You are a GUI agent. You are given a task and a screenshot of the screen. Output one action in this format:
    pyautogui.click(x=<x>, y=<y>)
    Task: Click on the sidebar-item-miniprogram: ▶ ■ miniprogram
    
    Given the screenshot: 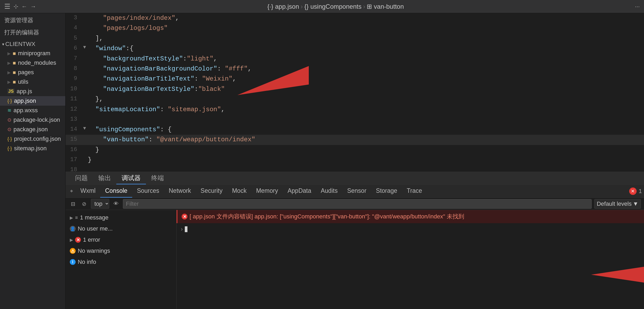 What is the action you would take?
    pyautogui.click(x=33, y=53)
    